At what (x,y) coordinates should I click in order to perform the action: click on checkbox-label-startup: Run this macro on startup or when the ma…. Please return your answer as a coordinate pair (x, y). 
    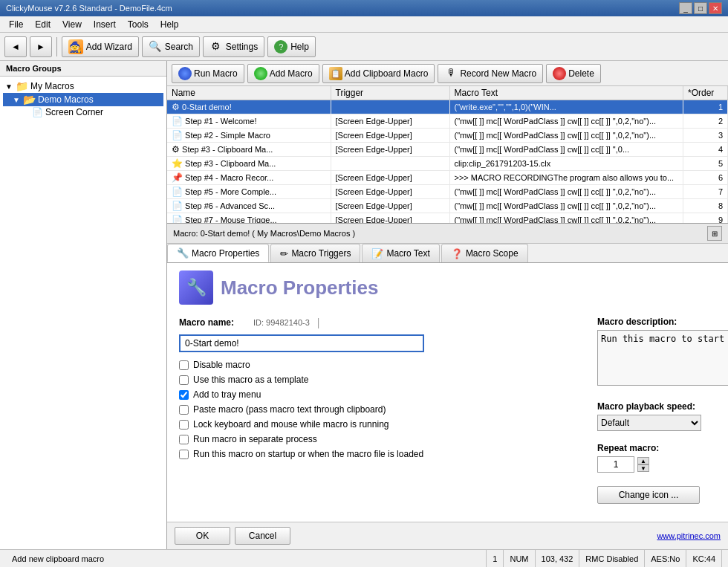
    Looking at the image, I should click on (308, 454).